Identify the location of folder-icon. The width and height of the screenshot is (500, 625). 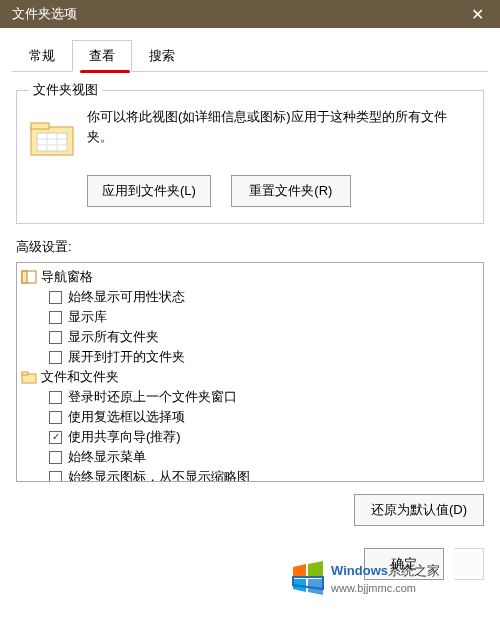
(52, 138).